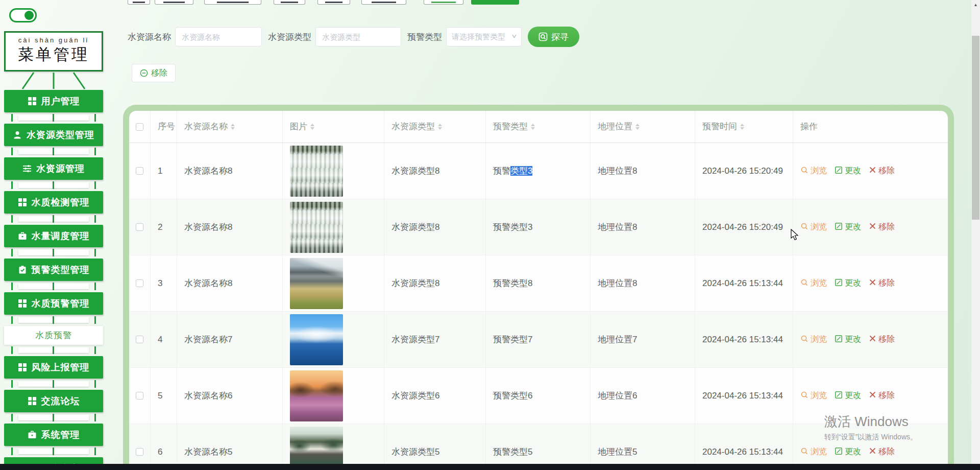 Image resolution: width=980 pixels, height=470 pixels. I want to click on water-name-cell: 水资源名称6, so click(208, 395).